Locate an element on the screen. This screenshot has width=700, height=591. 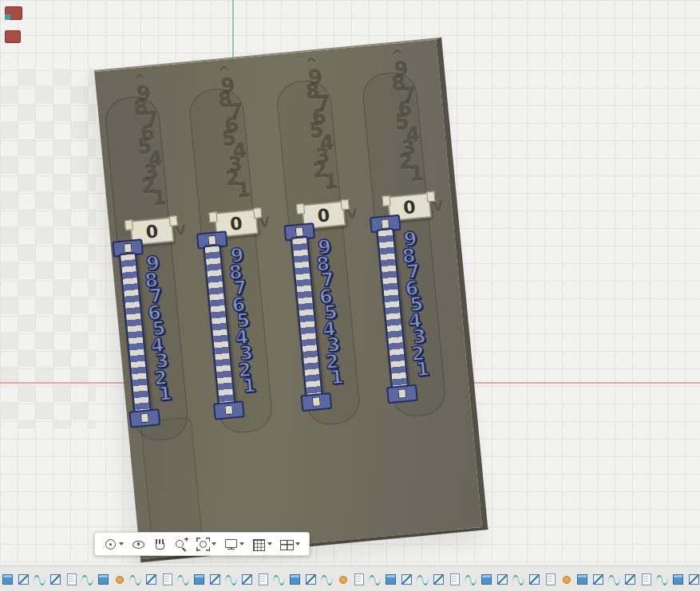
y-axis-line is located at coordinates (233, 32).